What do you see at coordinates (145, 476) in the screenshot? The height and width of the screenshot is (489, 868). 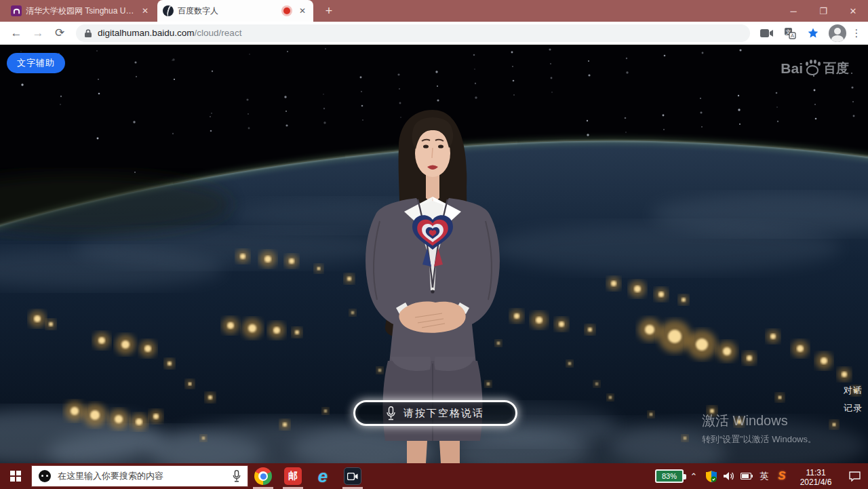 I see `search-placeholder: 在这里输入你要搜索的内容` at bounding box center [145, 476].